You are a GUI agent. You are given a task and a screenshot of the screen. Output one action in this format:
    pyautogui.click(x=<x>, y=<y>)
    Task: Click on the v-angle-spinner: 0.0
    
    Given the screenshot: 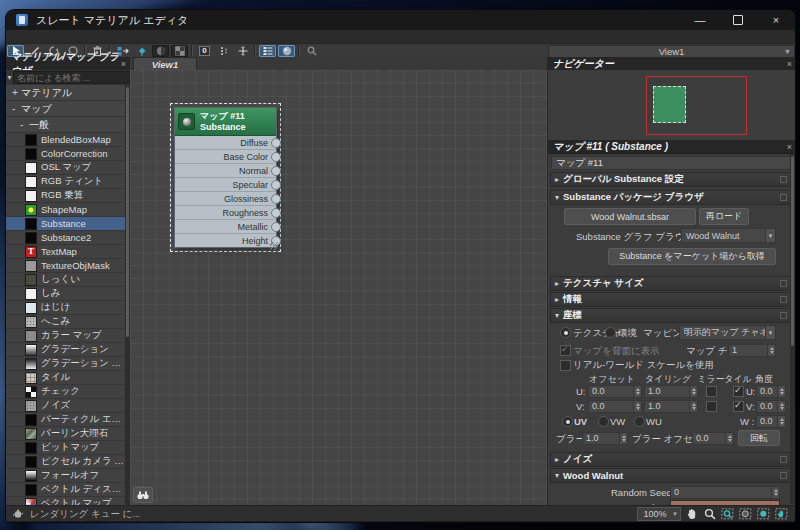 What is the action you would take?
    pyautogui.click(x=771, y=406)
    